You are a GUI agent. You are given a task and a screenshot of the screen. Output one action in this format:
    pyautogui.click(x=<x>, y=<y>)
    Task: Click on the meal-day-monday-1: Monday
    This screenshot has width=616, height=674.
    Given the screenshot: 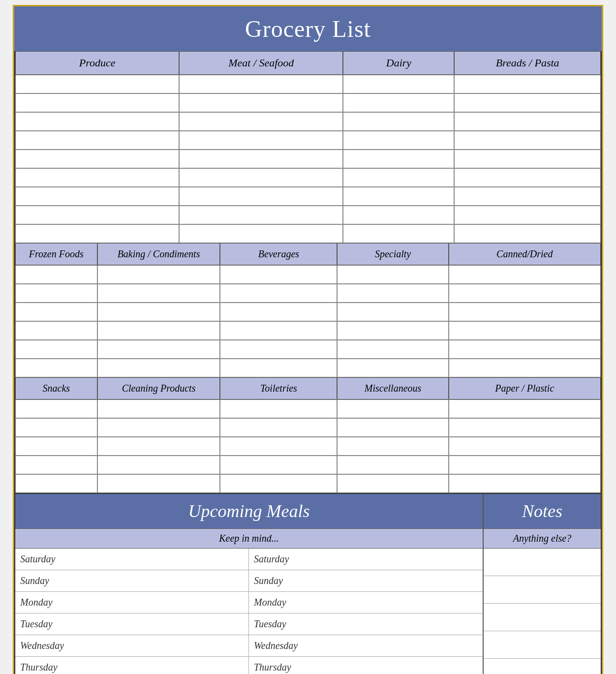 What is the action you would take?
    pyautogui.click(x=132, y=602)
    